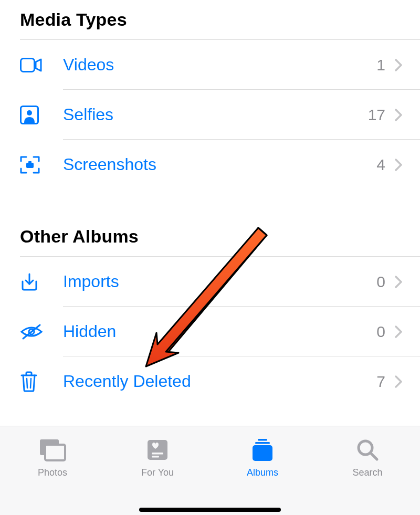 This screenshot has width=420, height=515. I want to click on screenshot-icon, so click(34, 165).